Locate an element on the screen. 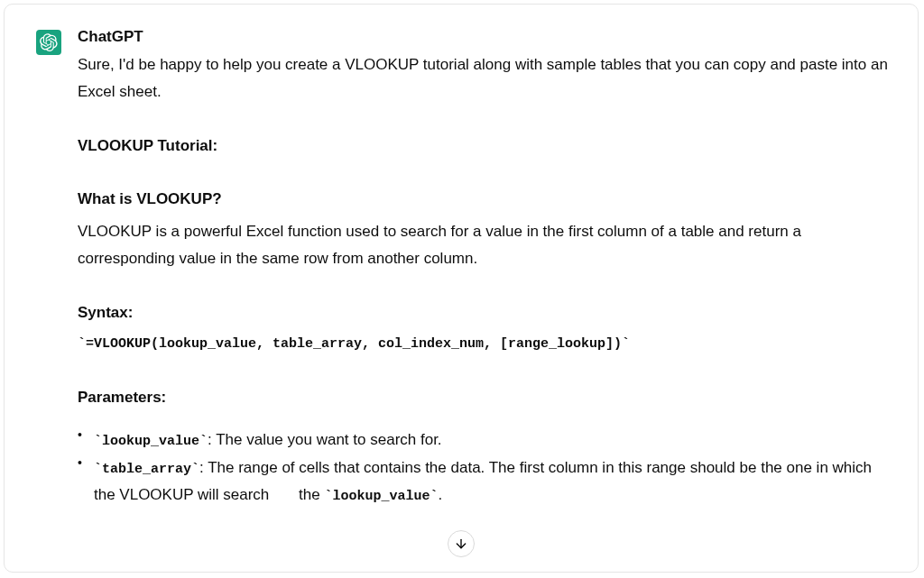  param-code: `lookup_value` is located at coordinates (151, 442).